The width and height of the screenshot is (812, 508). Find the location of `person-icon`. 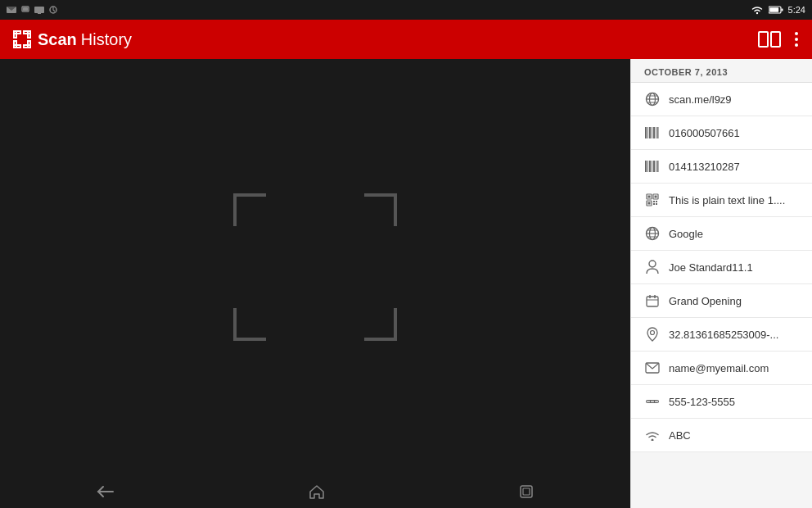

person-icon is located at coordinates (652, 267).